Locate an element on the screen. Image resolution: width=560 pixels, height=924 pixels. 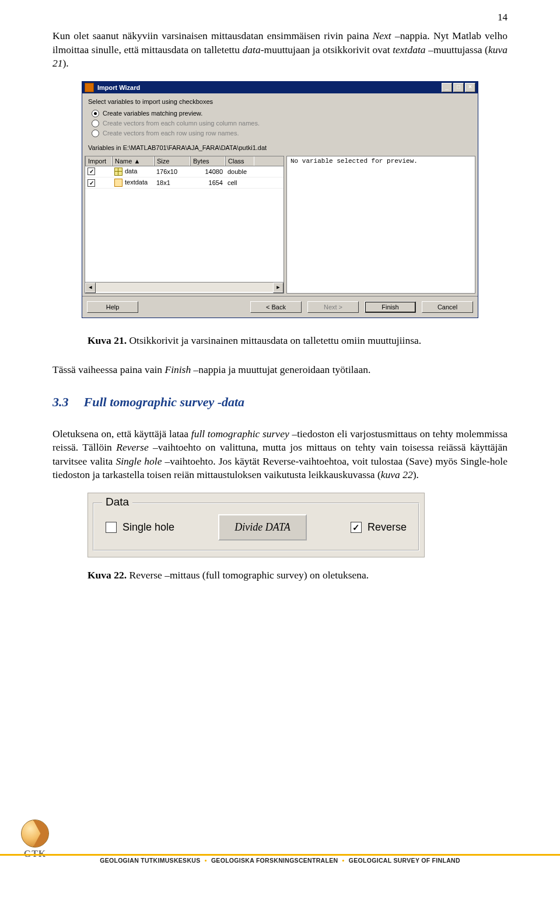
single-hole-checkbox is located at coordinates (111, 528).